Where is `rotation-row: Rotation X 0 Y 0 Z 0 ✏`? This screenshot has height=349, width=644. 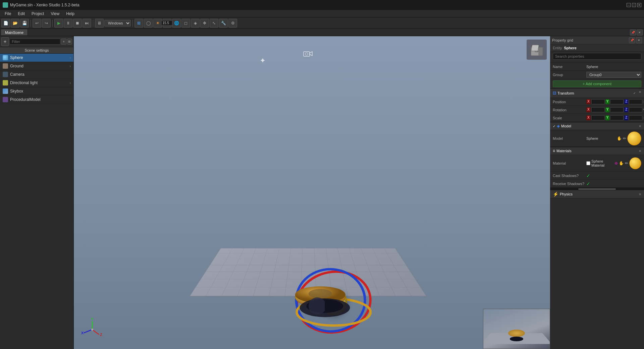
rotation-row: Rotation X 0 Y 0 Z 0 ✏ is located at coordinates (597, 110).